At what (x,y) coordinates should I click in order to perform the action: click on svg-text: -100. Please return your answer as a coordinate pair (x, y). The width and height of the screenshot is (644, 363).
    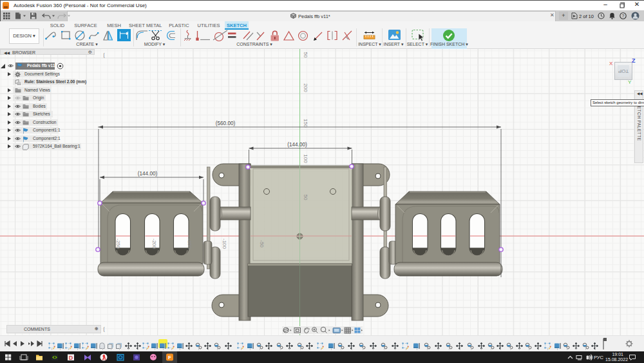
    Looking at the image, I should click on (224, 244).